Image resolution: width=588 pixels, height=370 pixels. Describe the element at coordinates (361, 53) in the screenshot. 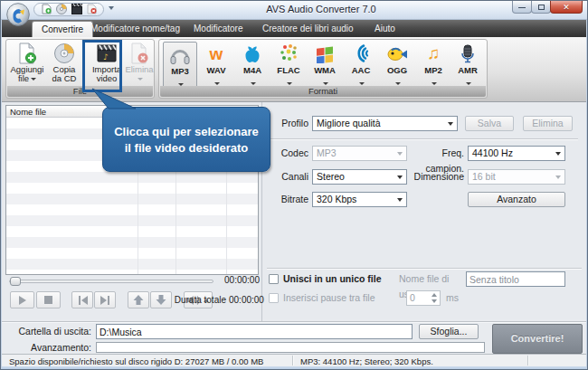

I see `arcs-icon` at that location.